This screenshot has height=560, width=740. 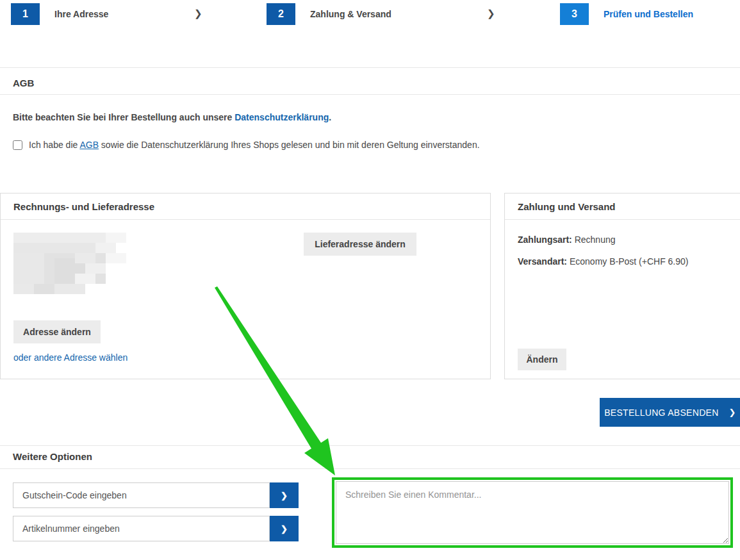 I want to click on step-3-label: Prüfen und Bestellen, so click(x=648, y=14).